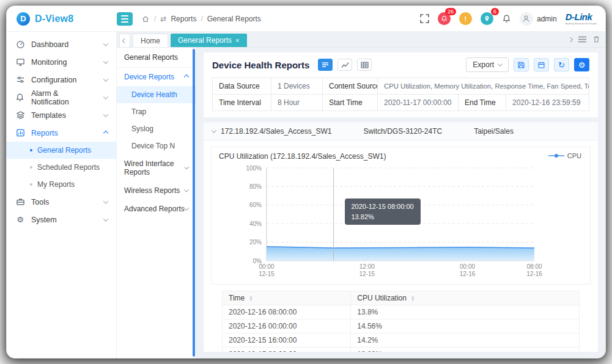  What do you see at coordinates (487, 65) in the screenshot?
I see `export-button: Export` at bounding box center [487, 65].